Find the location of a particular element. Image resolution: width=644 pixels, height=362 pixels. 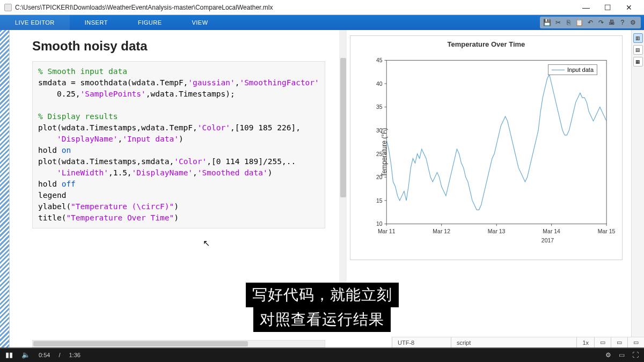

svg-text: Mar 15 is located at coordinates (606, 232).